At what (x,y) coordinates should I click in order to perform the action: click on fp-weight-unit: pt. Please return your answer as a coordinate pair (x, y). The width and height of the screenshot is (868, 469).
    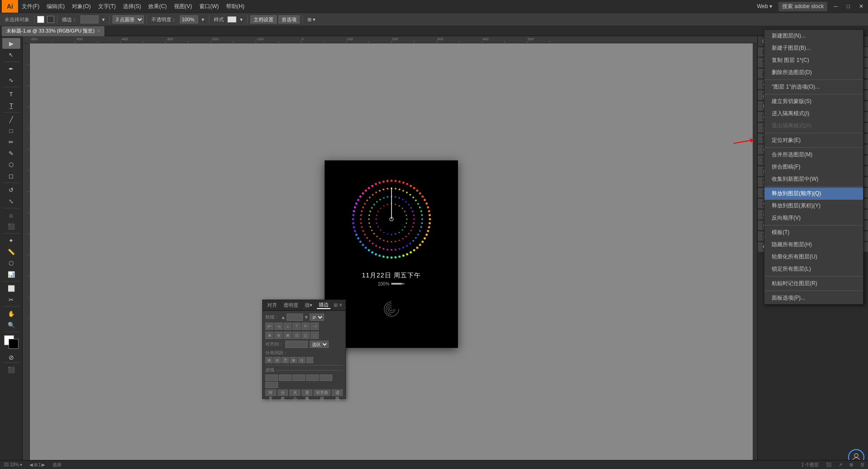
    Looking at the image, I should click on (317, 317).